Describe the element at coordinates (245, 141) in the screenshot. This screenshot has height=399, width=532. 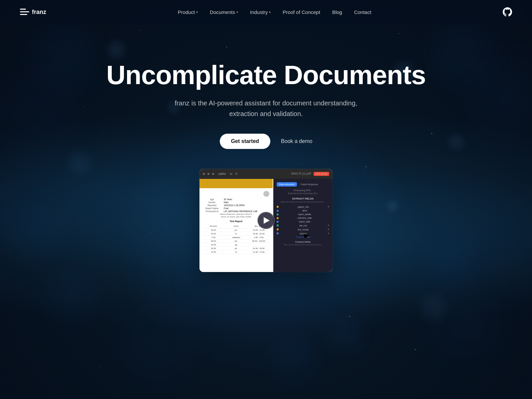
I see `get-started-button: Get started` at that location.